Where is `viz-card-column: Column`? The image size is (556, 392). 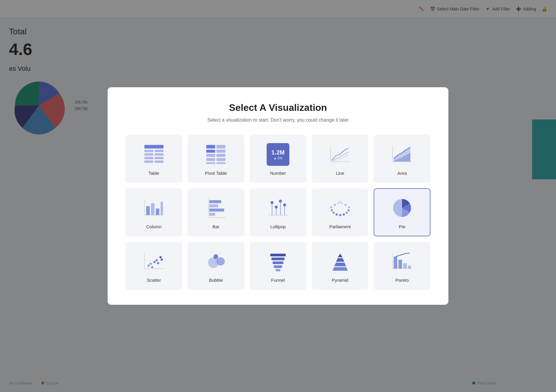
viz-card-column: Column is located at coordinates (154, 212).